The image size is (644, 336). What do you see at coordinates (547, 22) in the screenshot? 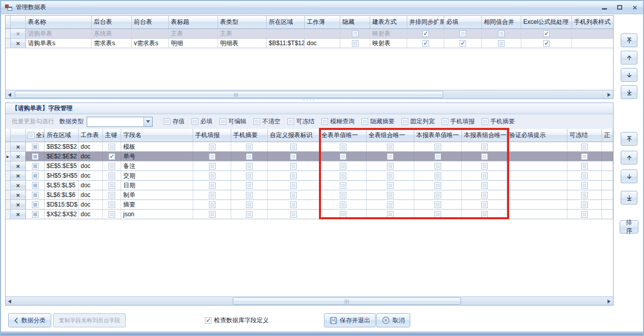
I see `column-header-excel-formula-batch: Excel公式批处理` at bounding box center [547, 22].